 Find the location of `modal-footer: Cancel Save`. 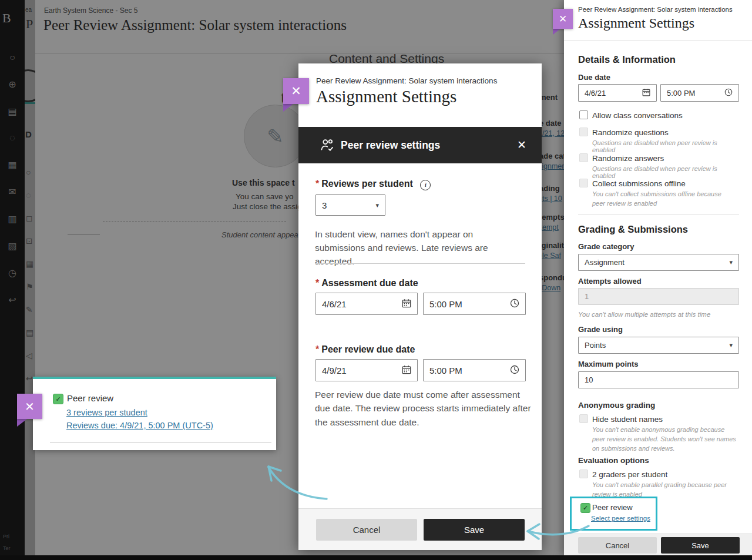

modal-footer: Cancel Save is located at coordinates (420, 529).